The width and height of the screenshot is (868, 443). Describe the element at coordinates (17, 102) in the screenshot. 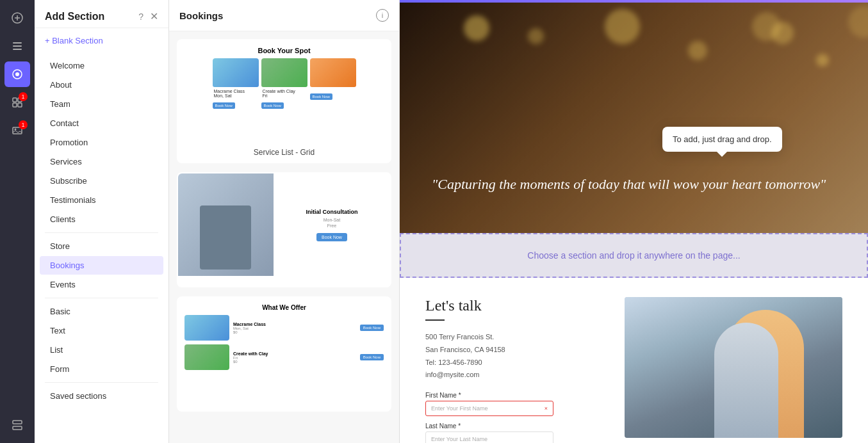

I see `app-market-icon: 1` at that location.